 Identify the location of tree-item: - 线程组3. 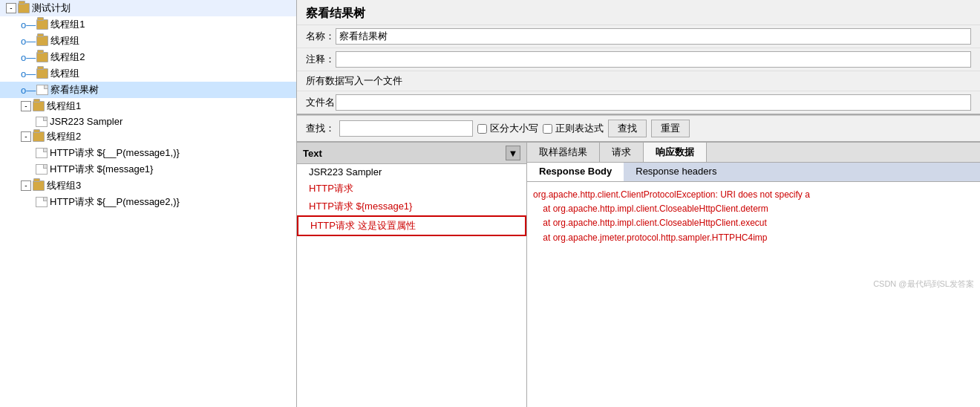
(148, 186).